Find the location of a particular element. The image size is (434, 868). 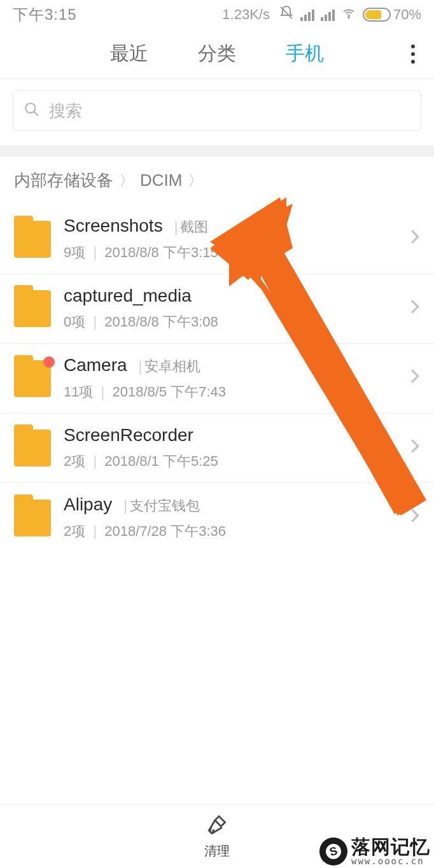

mute-icon is located at coordinates (286, 15).